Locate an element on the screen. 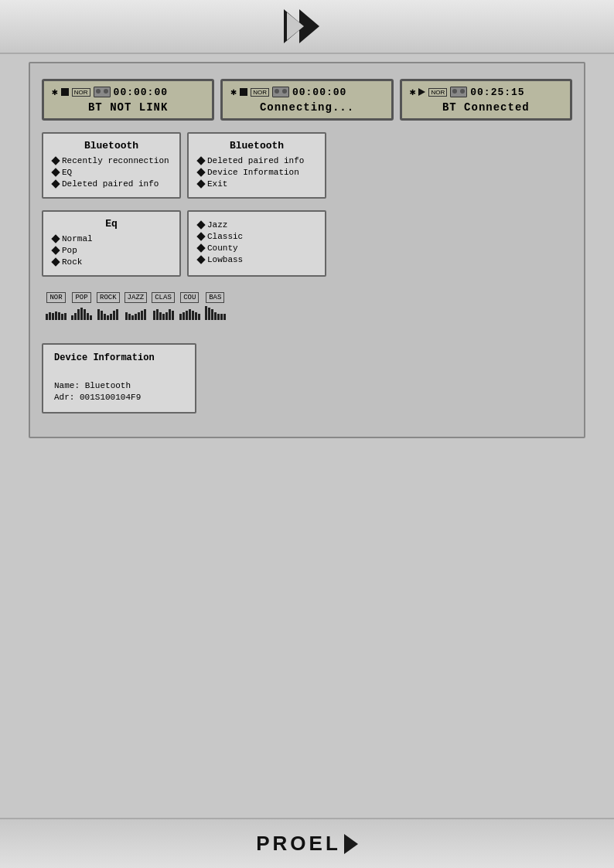  eq-visual-row: NORPOPROCKJAZZCLASCOUBAS is located at coordinates (307, 306).